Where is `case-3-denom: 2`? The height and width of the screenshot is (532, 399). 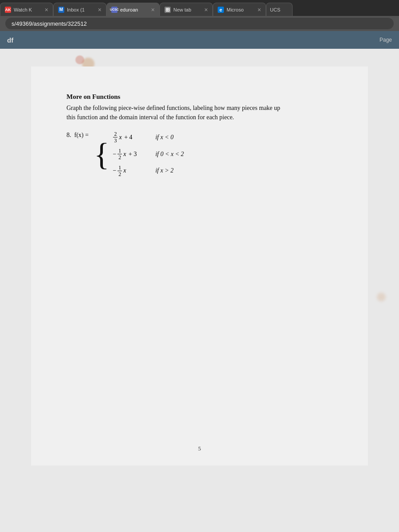
case-3-denom: 2 is located at coordinates (120, 174).